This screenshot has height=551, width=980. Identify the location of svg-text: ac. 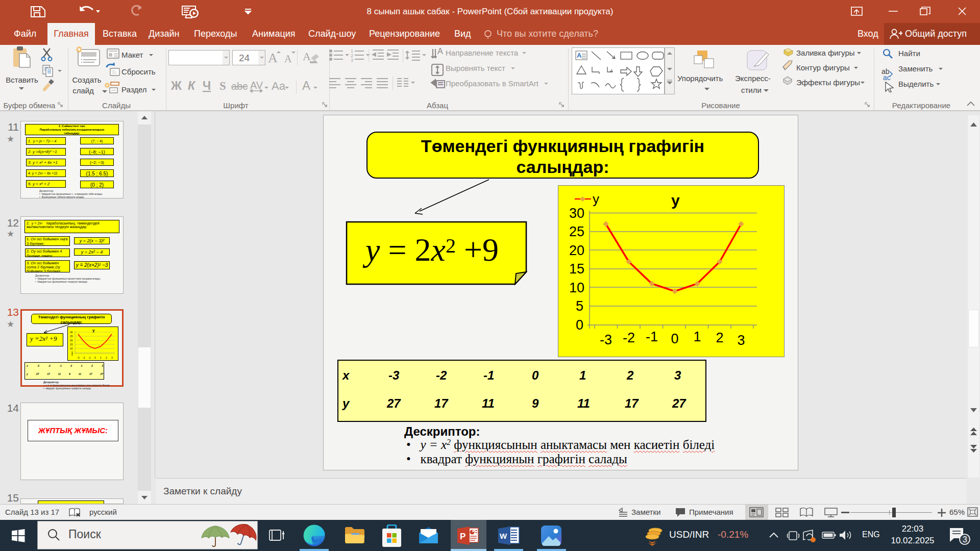
(887, 78).